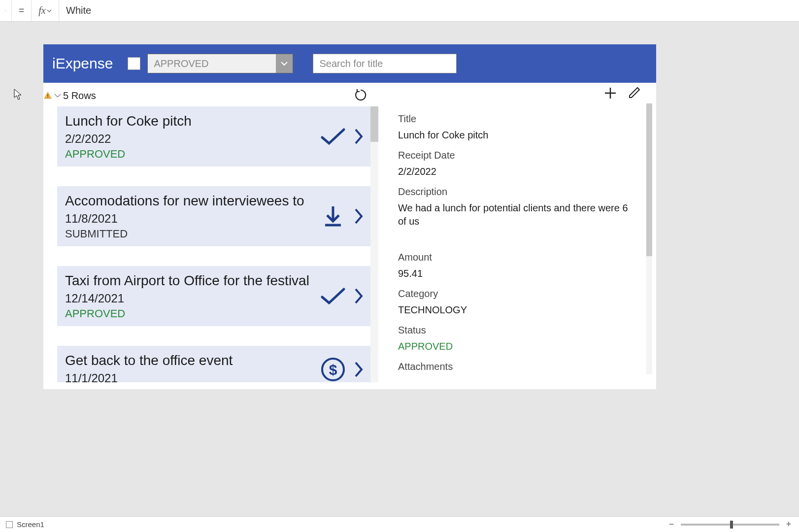 This screenshot has width=799, height=532. Describe the element at coordinates (214, 219) in the screenshot. I see `item-date: 11/8/2021` at that location.